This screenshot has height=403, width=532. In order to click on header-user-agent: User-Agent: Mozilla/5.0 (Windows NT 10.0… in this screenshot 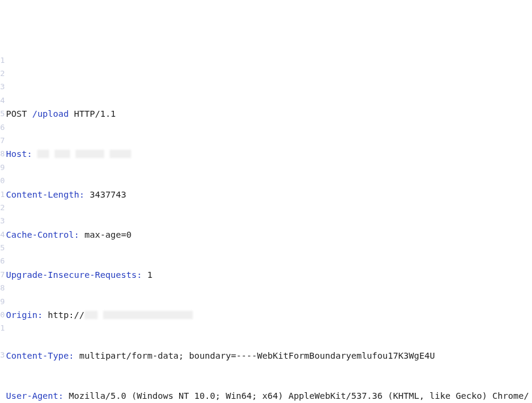, I will do `click(269, 396)`.